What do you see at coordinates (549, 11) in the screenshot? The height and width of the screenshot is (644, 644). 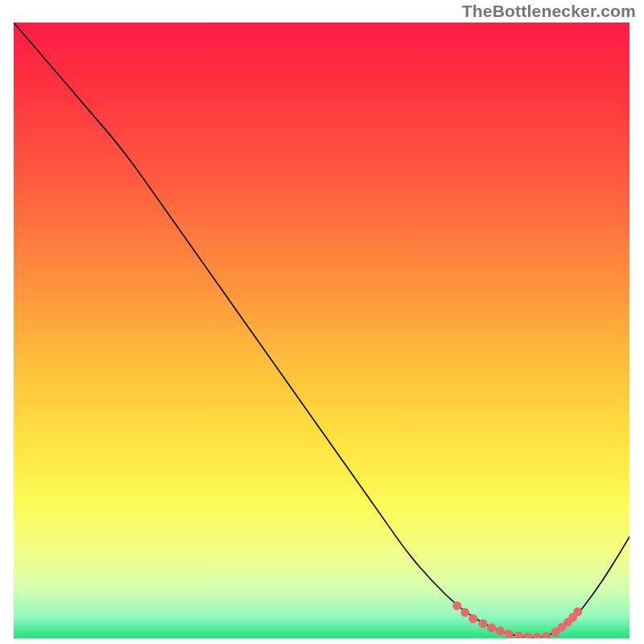 I see `attribution-text: TheBottlenecker.com` at bounding box center [549, 11].